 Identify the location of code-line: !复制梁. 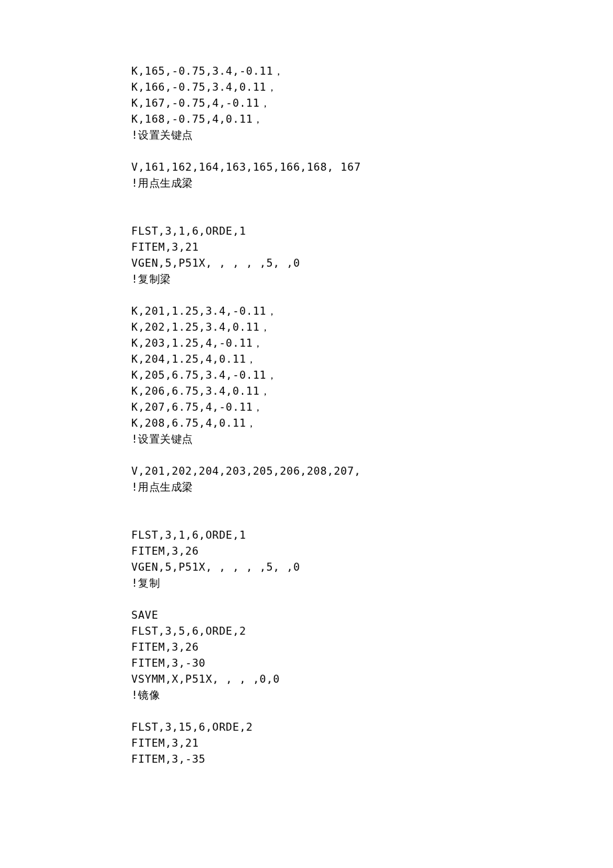
(372, 279).